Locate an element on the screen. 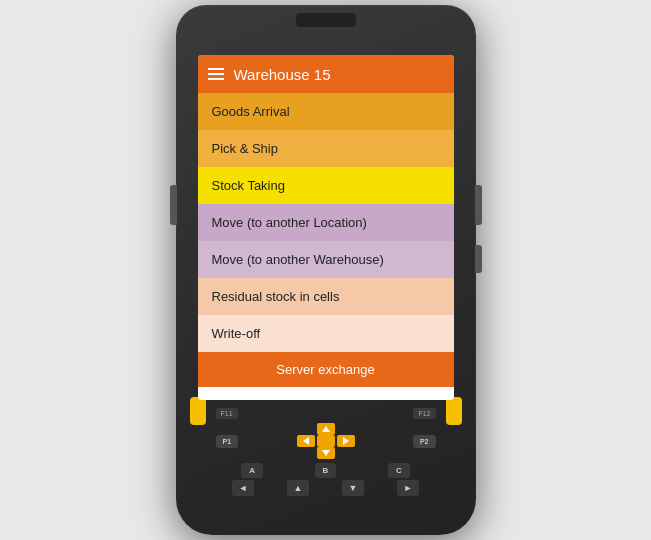 This screenshot has height=540, width=651. menu-item-move-location: Move (to another Location) is located at coordinates (326, 222).